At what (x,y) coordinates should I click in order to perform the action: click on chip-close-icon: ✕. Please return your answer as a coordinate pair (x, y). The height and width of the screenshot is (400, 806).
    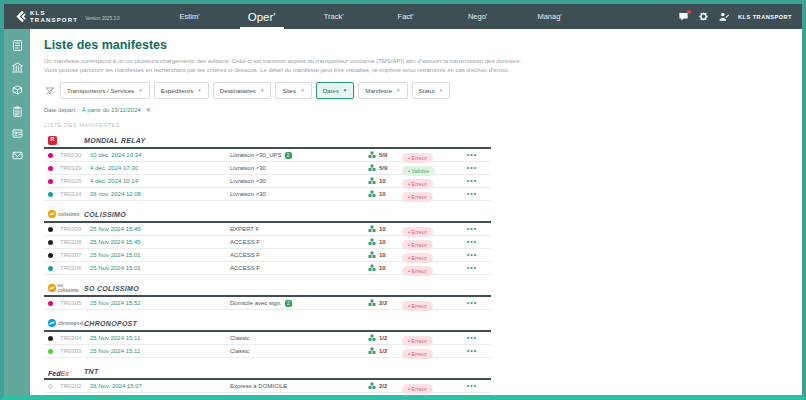
    Looking at the image, I should click on (148, 110).